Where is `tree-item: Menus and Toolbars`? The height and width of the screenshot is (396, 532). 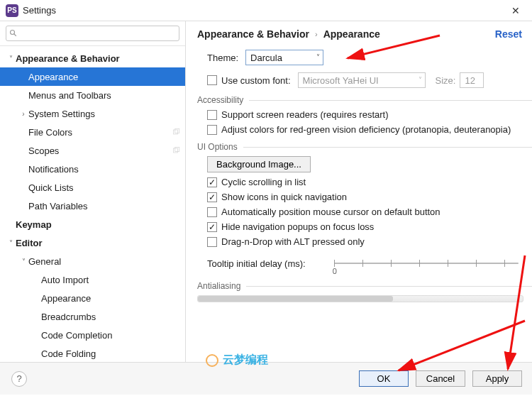
tree-item: Menus and Toolbars is located at coordinates (92, 95).